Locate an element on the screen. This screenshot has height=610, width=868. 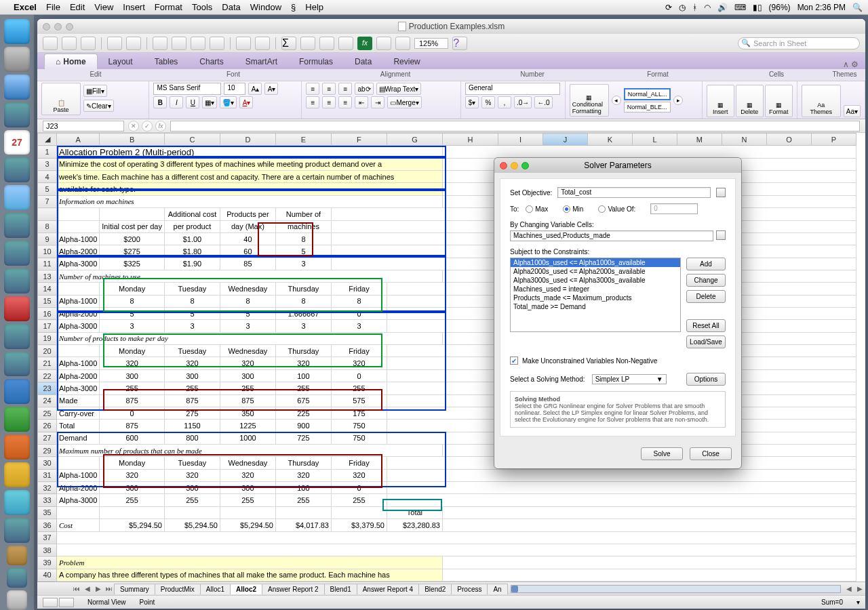
autosum-icon: Σ is located at coordinates (289, 43).